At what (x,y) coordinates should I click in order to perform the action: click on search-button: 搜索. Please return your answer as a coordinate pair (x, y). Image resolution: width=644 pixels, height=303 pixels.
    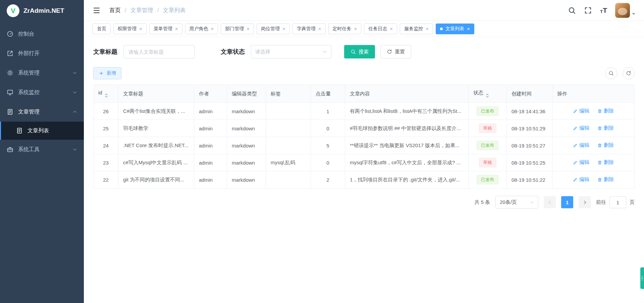
    Looking at the image, I should click on (360, 52).